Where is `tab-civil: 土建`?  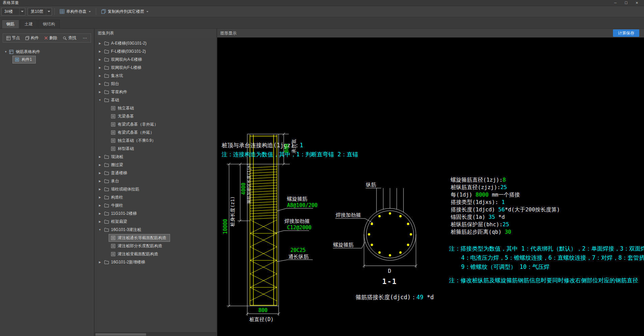
tab-civil: 土建 is located at coordinates (29, 24).